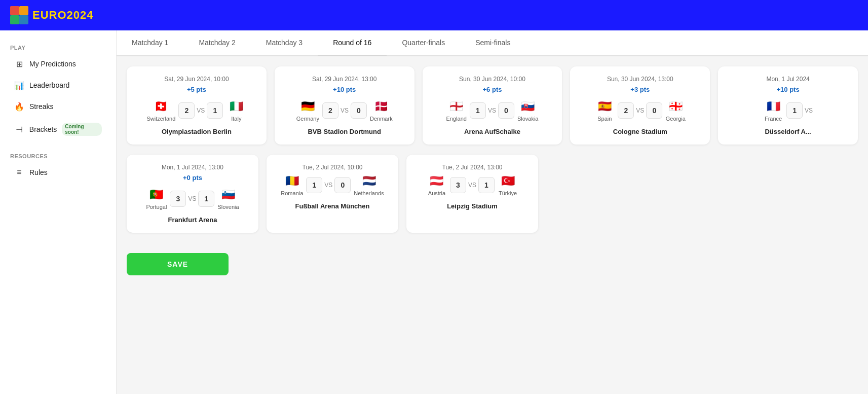 This screenshot has width=868, height=394. What do you see at coordinates (58, 85) in the screenshot?
I see `sidebar-item-leaderboard: 📊 Leaderboard` at bounding box center [58, 85].